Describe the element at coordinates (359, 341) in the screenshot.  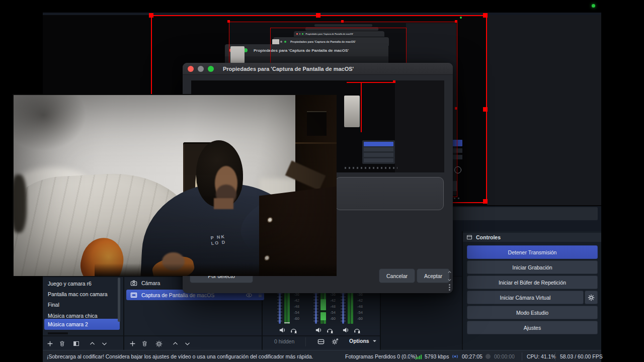
I see `options-label: Options` at that location.